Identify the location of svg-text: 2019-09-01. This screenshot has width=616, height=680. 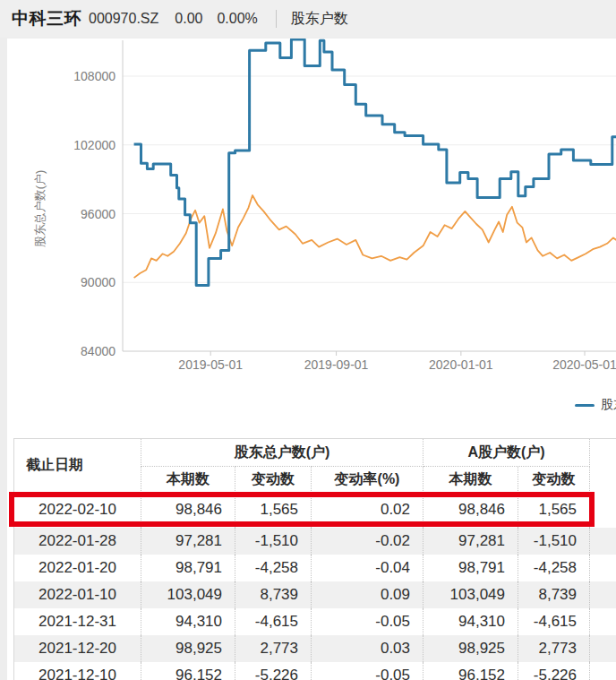
(337, 365).